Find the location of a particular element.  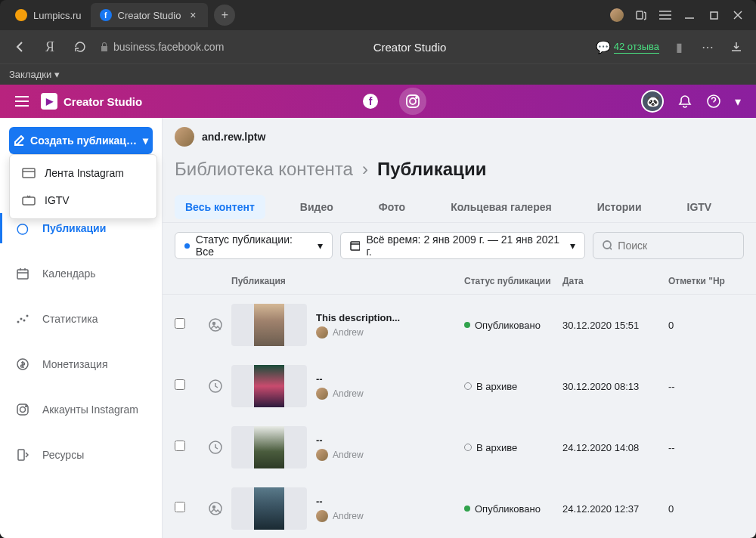

col-likes: Отметки "Нр is located at coordinates (706, 281).